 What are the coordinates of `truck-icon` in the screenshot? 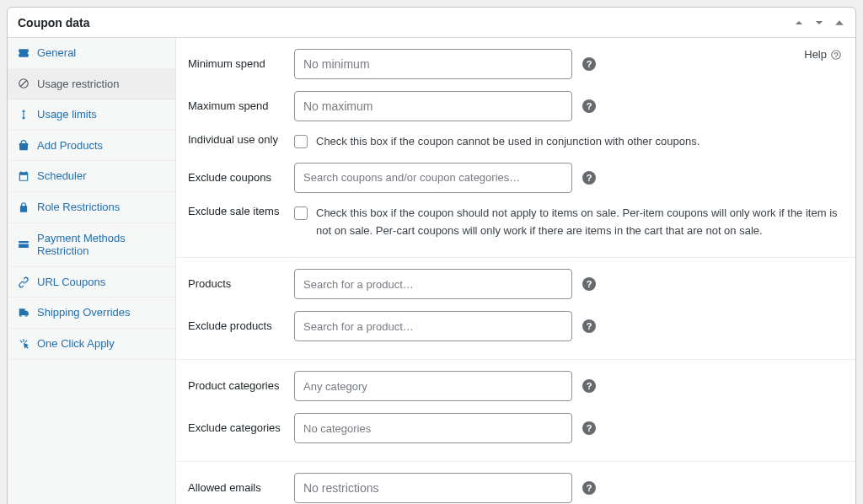 It's located at (24, 313).